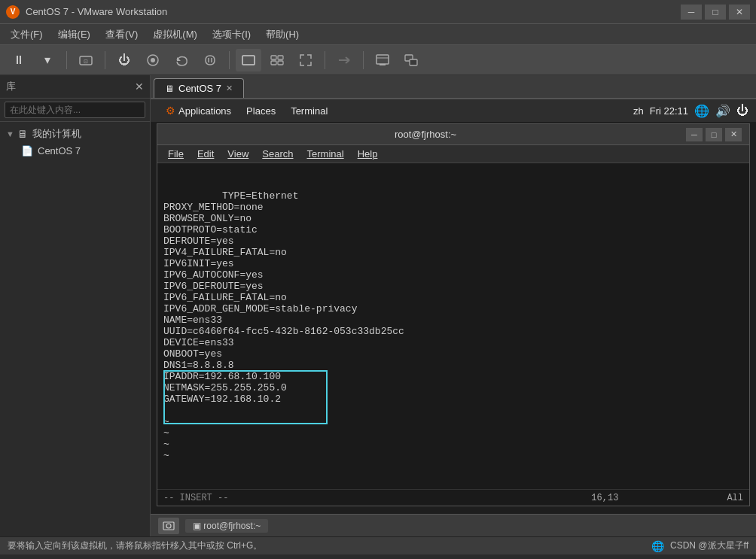  I want to click on term-menu-help: Help, so click(367, 153).